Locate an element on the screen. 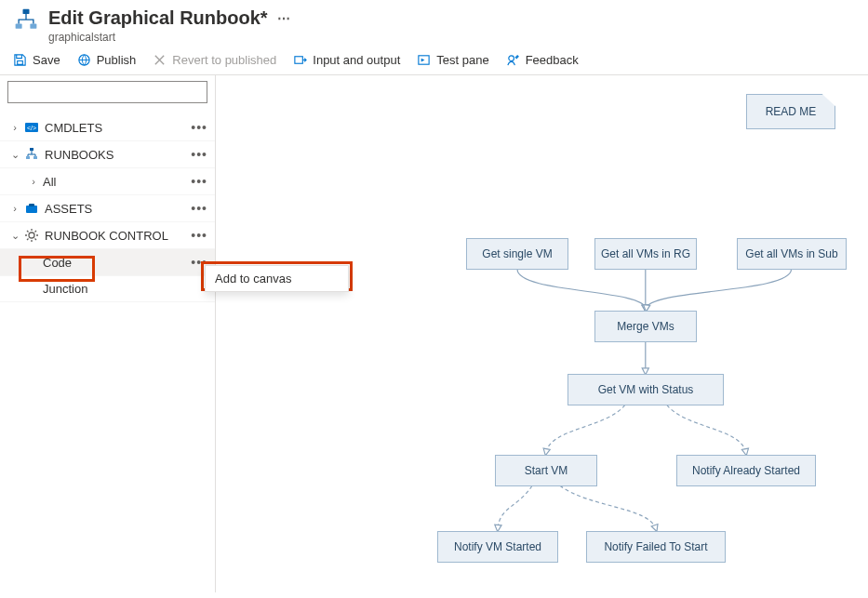  tree-label: RUNBOOKS is located at coordinates (117, 154).